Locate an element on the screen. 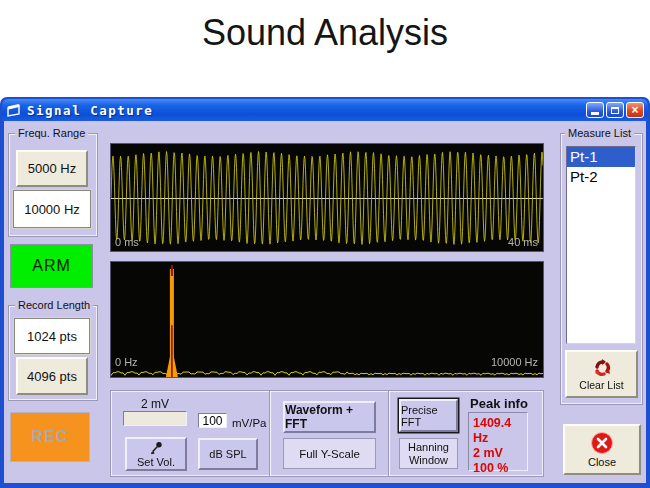  clear-list-label: Clear List is located at coordinates (601, 385).